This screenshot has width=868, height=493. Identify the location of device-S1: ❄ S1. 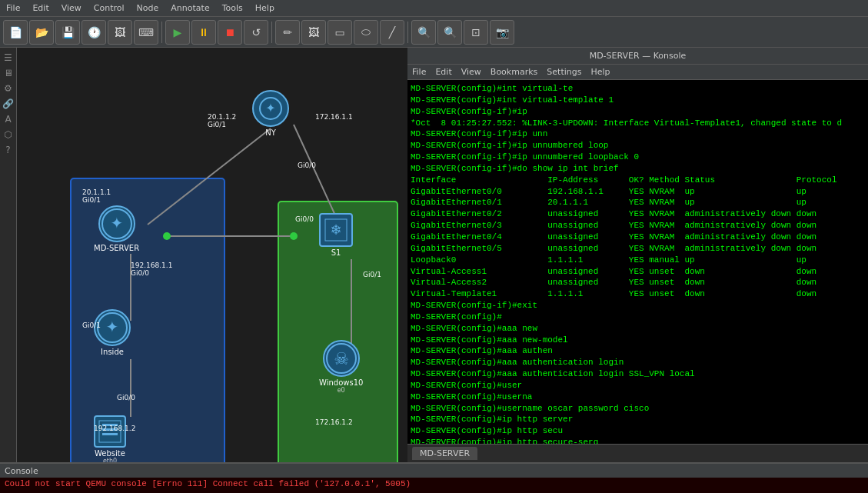
(336, 235).